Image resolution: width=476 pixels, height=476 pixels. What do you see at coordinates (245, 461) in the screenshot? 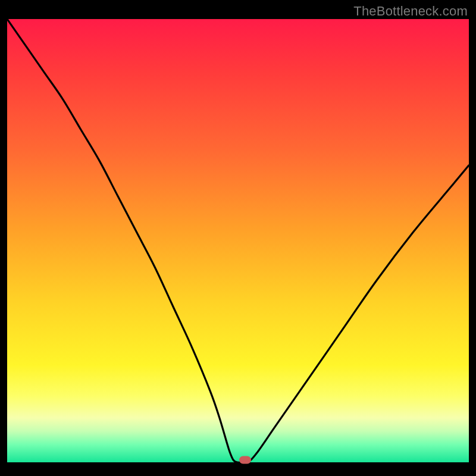
I see `optimal-marker` at bounding box center [245, 461].